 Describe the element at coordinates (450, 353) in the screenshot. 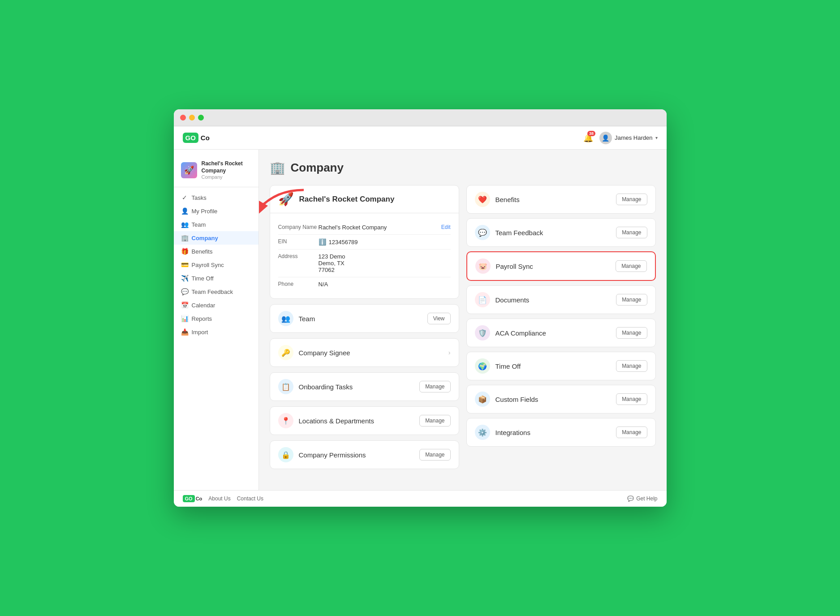

I see `signee-chevron-icon: ›` at that location.